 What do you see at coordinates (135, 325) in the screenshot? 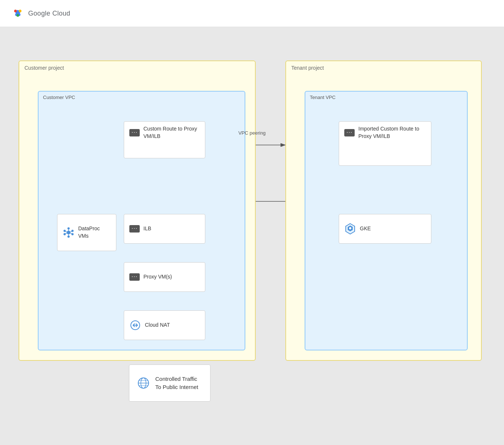
I see `cloud-nat-icon` at bounding box center [135, 325].